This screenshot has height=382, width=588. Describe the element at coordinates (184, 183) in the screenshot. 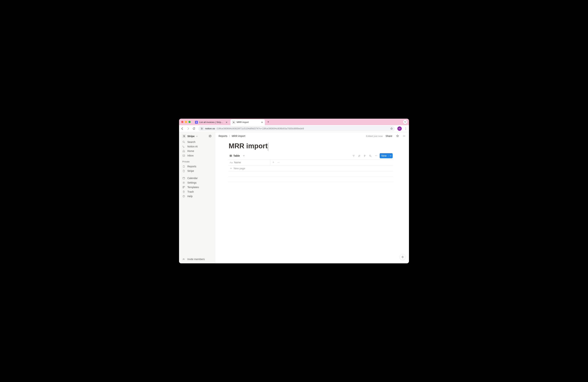

I see `gear-icon` at that location.